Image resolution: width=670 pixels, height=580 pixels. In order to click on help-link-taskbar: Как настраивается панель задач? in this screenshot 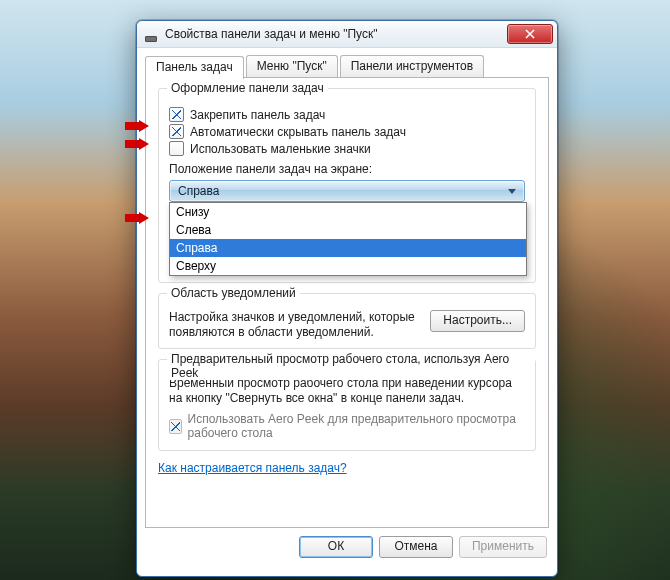, I will do `click(252, 468)`.